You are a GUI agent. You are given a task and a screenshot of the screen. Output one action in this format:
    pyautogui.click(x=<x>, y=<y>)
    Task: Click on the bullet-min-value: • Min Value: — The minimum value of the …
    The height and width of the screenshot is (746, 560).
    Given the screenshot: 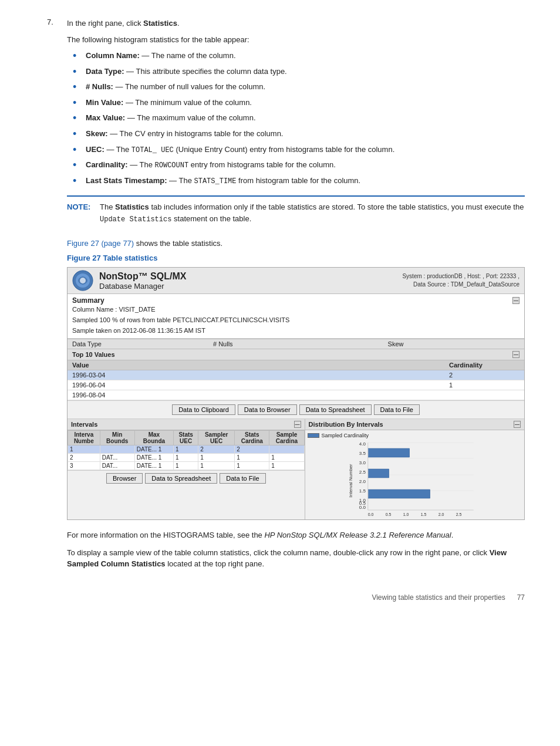 What is the action you would take?
    pyautogui.click(x=299, y=103)
    